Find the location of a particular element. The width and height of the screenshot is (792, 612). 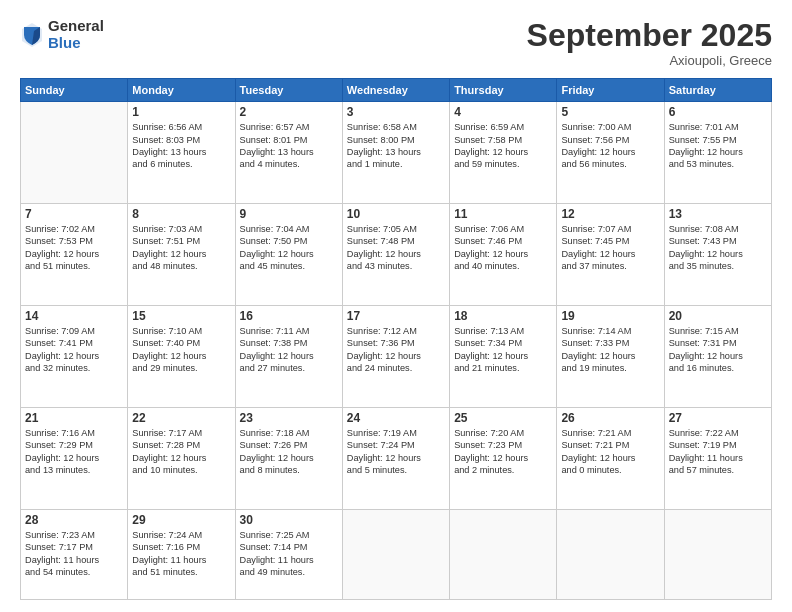

day-number: 20 is located at coordinates (718, 316).